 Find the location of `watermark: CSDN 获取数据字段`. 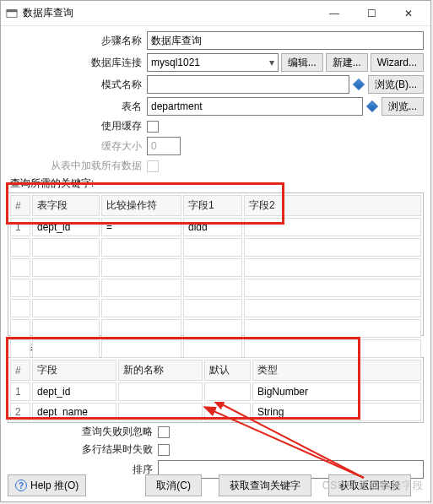

watermark: CSDN 获取数据字段 is located at coordinates (373, 486).